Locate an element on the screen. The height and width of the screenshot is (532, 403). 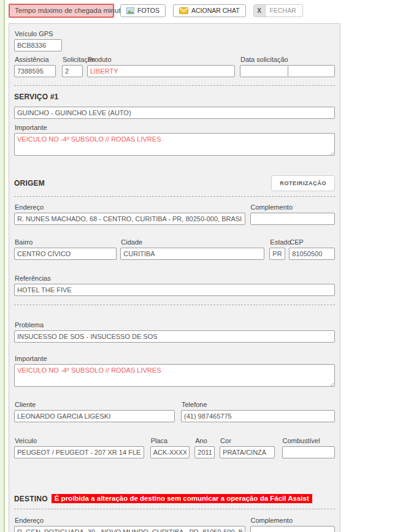
destino-complemento-input is located at coordinates (293, 529).